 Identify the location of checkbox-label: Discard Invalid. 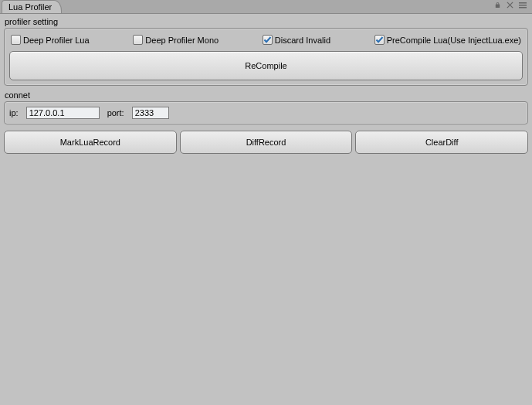
(303, 40).